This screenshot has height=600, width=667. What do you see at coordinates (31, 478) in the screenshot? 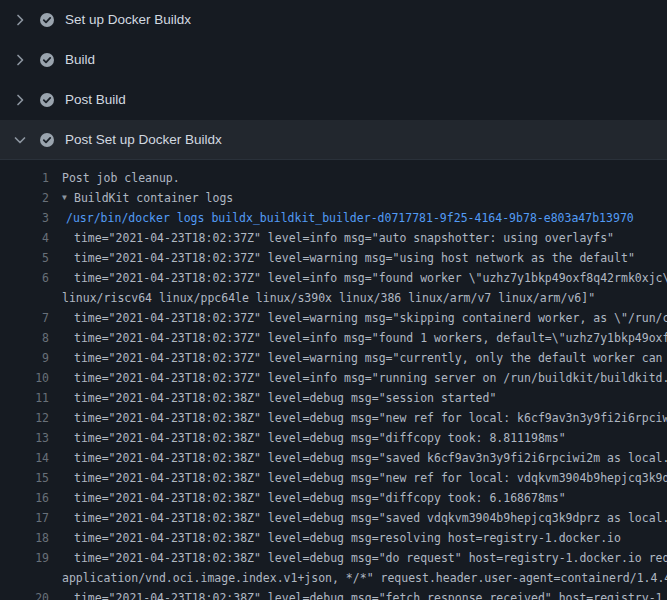
I see `line-number: 15` at bounding box center [31, 478].